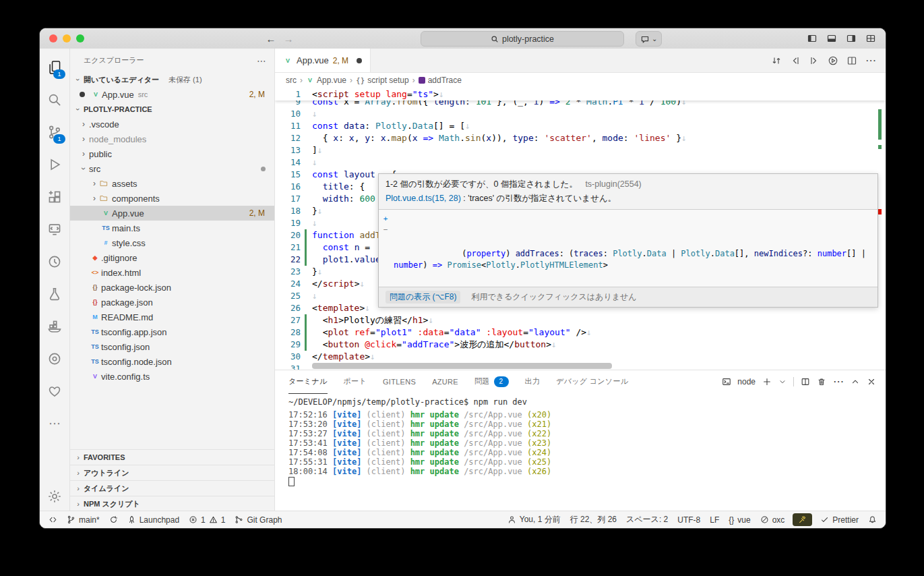 The height and width of the screenshot is (576, 924). Describe the element at coordinates (288, 38) in the screenshot. I see `nav-forward-button: →` at that location.